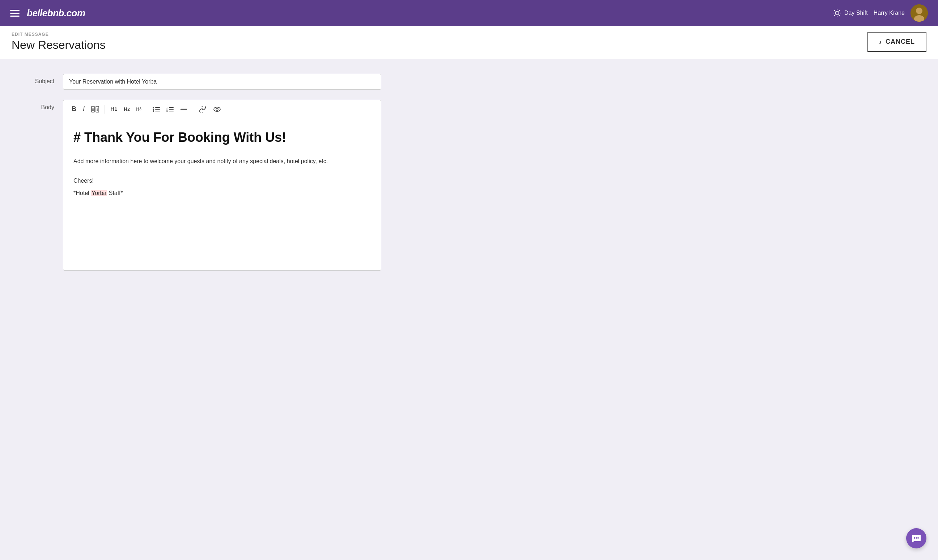  Describe the element at coordinates (168, 111) in the screenshot. I see `svg-text: 3.` at that location.